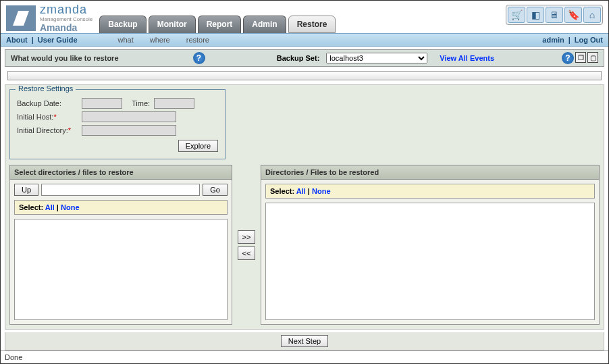 The height and width of the screenshot is (364, 609). Describe the element at coordinates (121, 172) in the screenshot. I see `select-files-header: Select directories / files to restore` at that location.